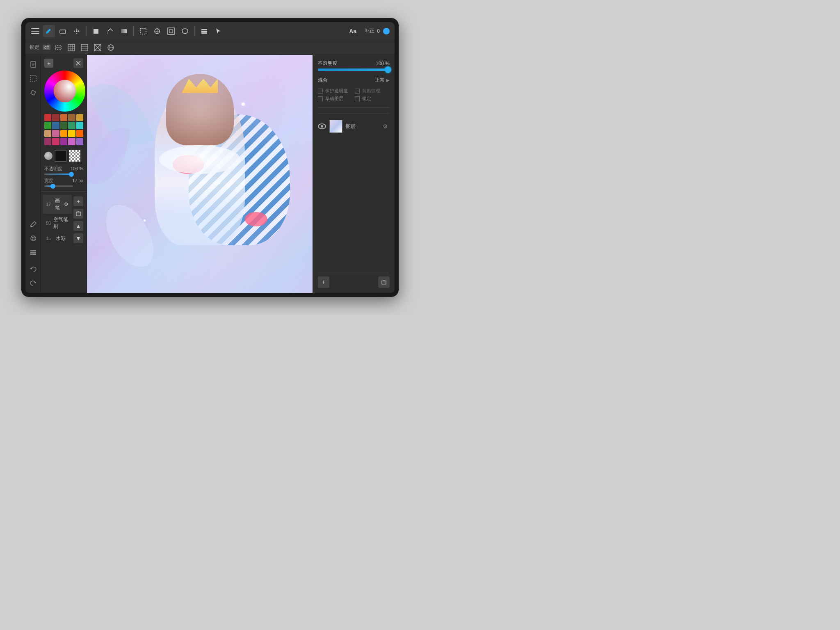 This screenshot has height=630, width=840. Describe the element at coordinates (47, 48) in the screenshot. I see `off-badge: off` at that location.